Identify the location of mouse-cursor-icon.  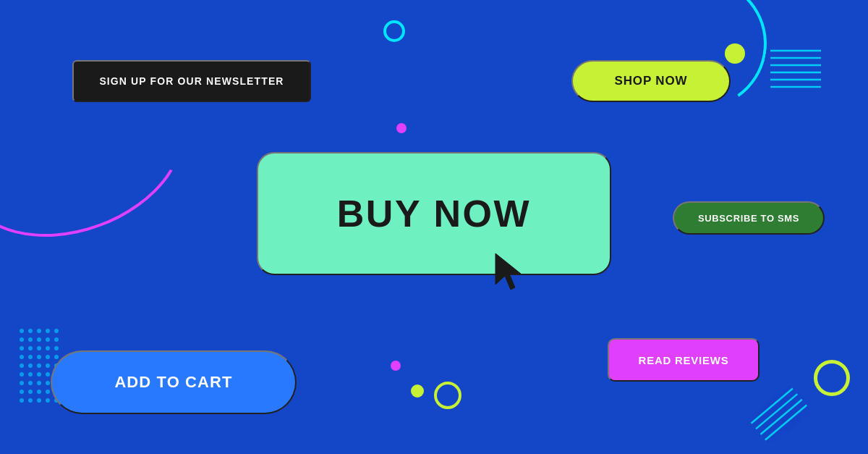
(510, 272).